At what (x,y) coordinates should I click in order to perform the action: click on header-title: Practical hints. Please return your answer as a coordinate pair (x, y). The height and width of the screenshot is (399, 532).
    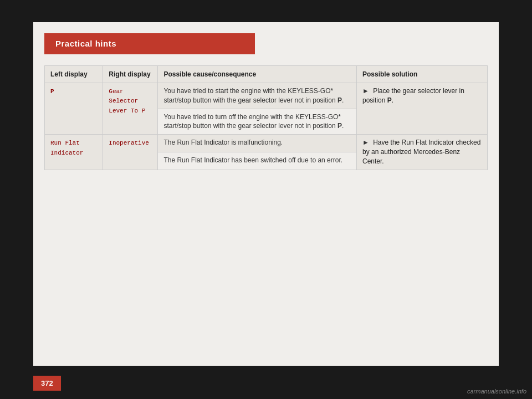
    Looking at the image, I should click on (86, 43).